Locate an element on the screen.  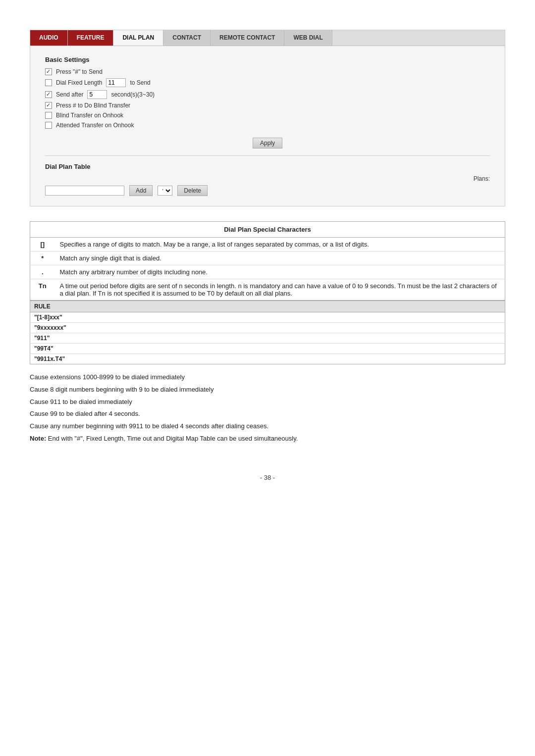
label-seconds: second(s)(3~30) is located at coordinates (133, 95).